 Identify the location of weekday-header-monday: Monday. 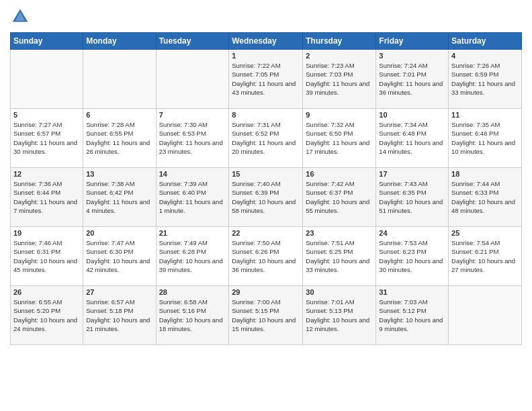
(120, 42).